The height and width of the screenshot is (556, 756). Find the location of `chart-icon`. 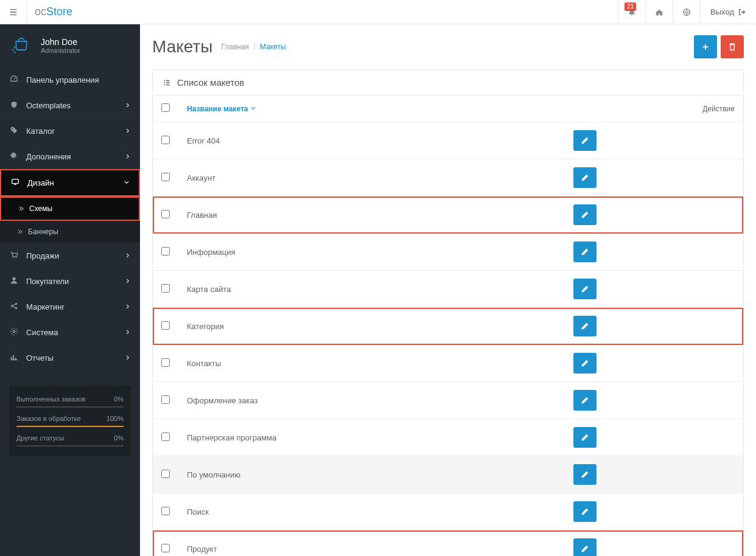

chart-icon is located at coordinates (14, 358).